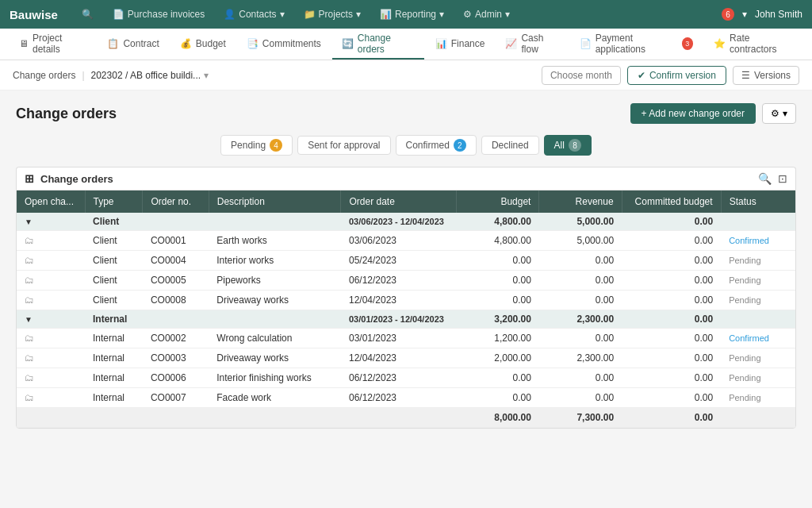  What do you see at coordinates (677, 75) in the screenshot?
I see `confirm-version-button: ✔ Confirm version` at bounding box center [677, 75].